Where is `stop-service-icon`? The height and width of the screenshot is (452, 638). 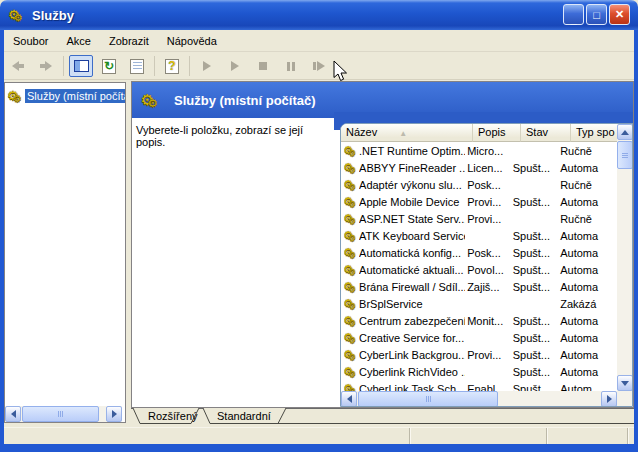 stop-service-icon is located at coordinates (263, 66).